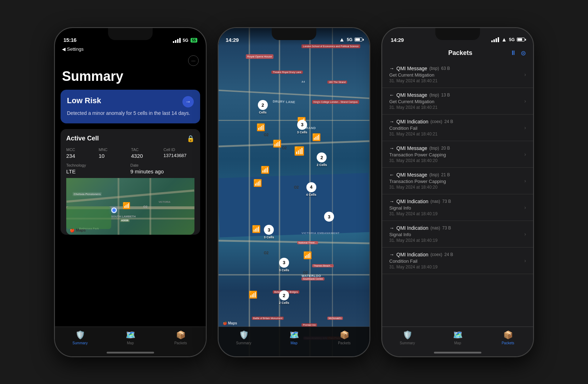  I want to click on phone1-more-button: ···, so click(193, 61).